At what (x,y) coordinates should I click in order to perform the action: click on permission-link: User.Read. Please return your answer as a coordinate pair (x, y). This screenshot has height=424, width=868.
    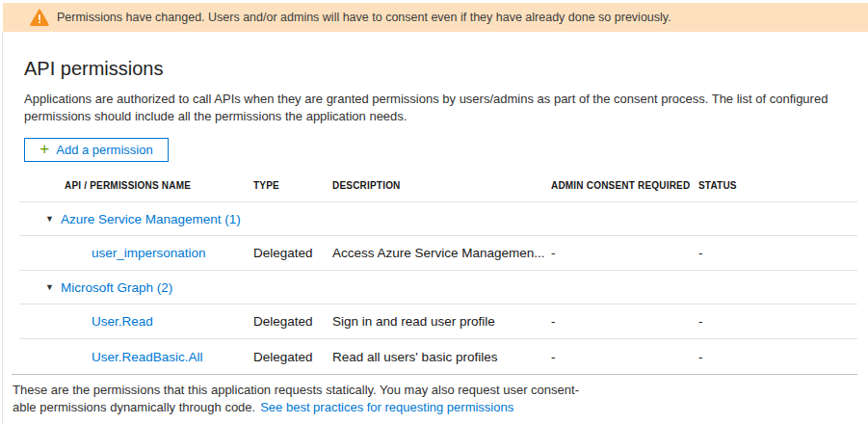
    Looking at the image, I should click on (122, 322).